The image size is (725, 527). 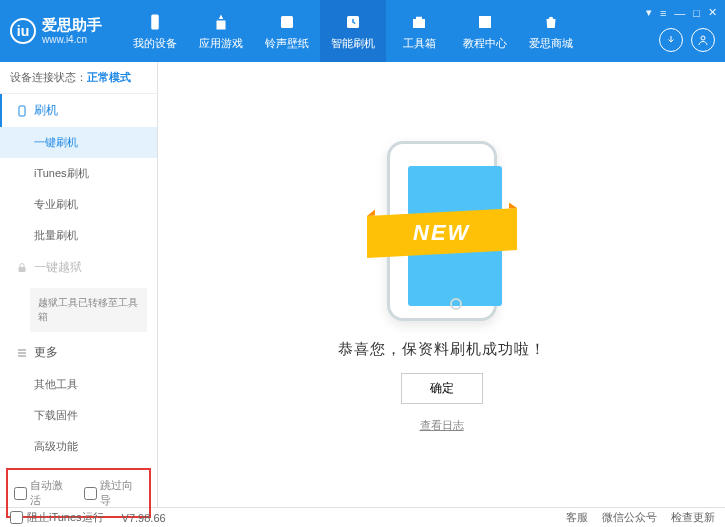 I want to click on user-button, so click(x=703, y=40).